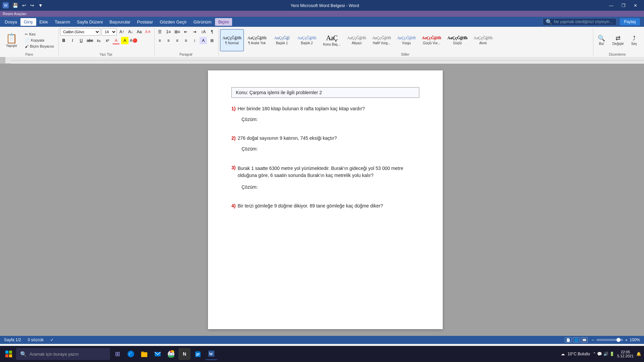  What do you see at coordinates (382, 40) in the screenshot?
I see `style-subtle-emphasis: AaÇçĞğHh Hafif Vurg...` at bounding box center [382, 40].